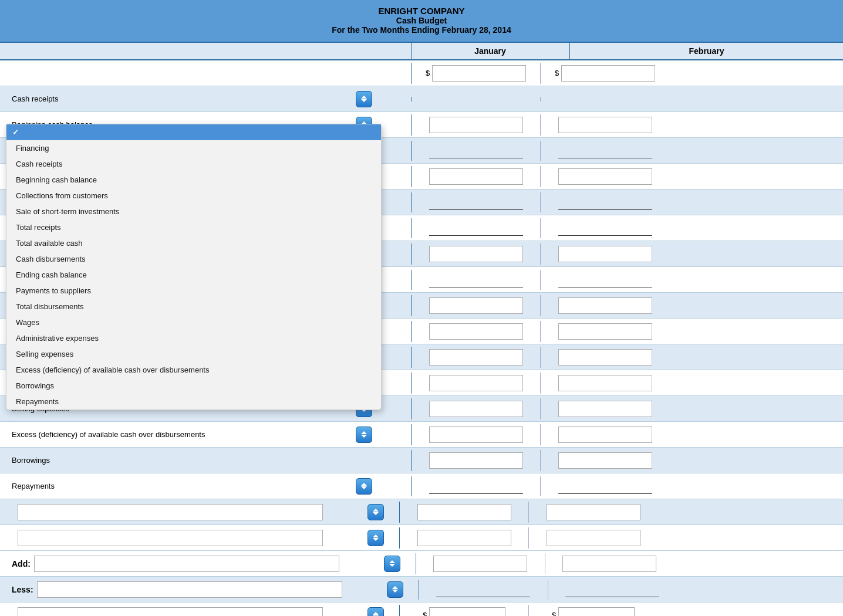 This screenshot has width=843, height=616. I want to click on final-dropdown-btn, so click(376, 612).